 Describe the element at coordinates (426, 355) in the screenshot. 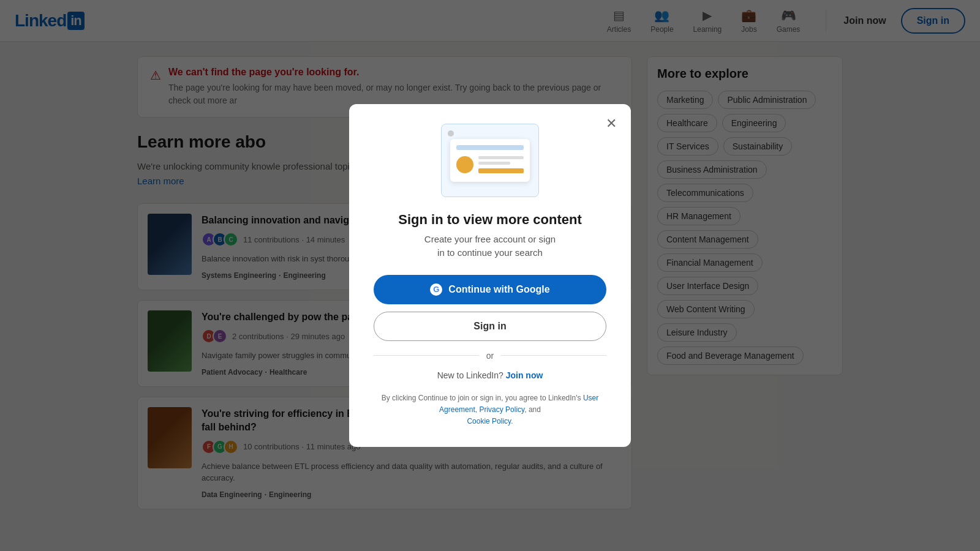

I see `or-line-left` at that location.